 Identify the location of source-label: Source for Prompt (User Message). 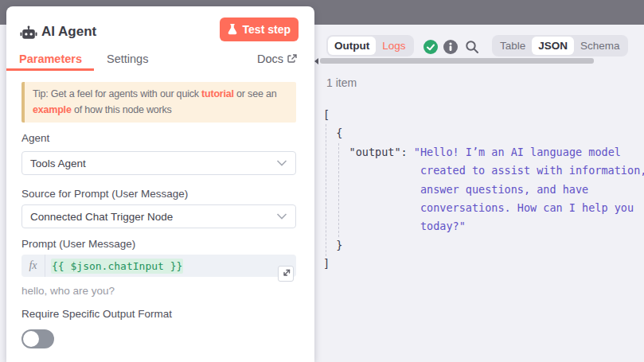
(105, 194).